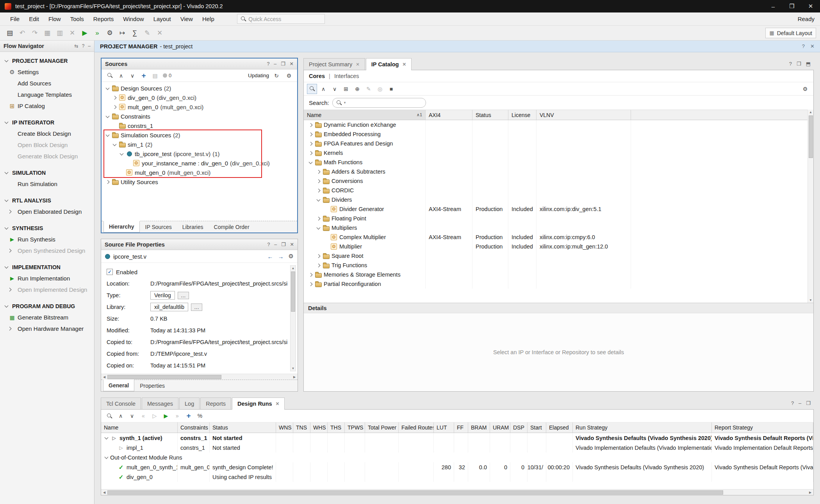 Image resolution: width=820 pixels, height=504 pixels. Describe the element at coordinates (166, 416) in the screenshot. I see `launch-runs-icon: ▶` at that location.